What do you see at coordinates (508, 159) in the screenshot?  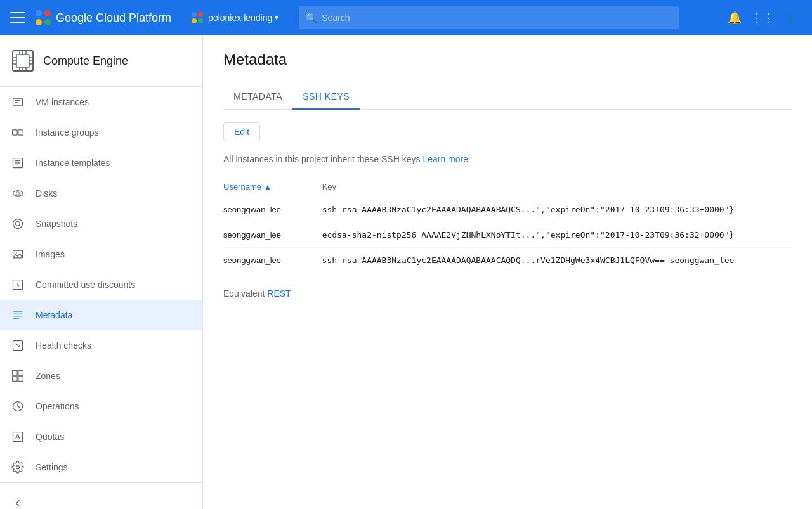 I see `inherit-description: All instances in this project inherit th…` at bounding box center [508, 159].